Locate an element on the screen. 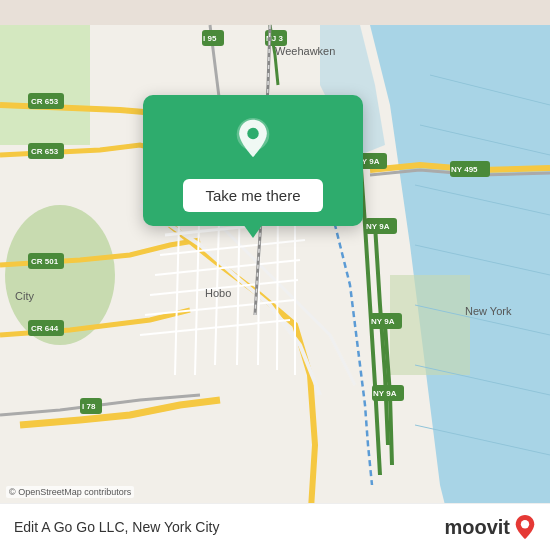 The image size is (550, 550). svg-text: City is located at coordinates (24, 296).